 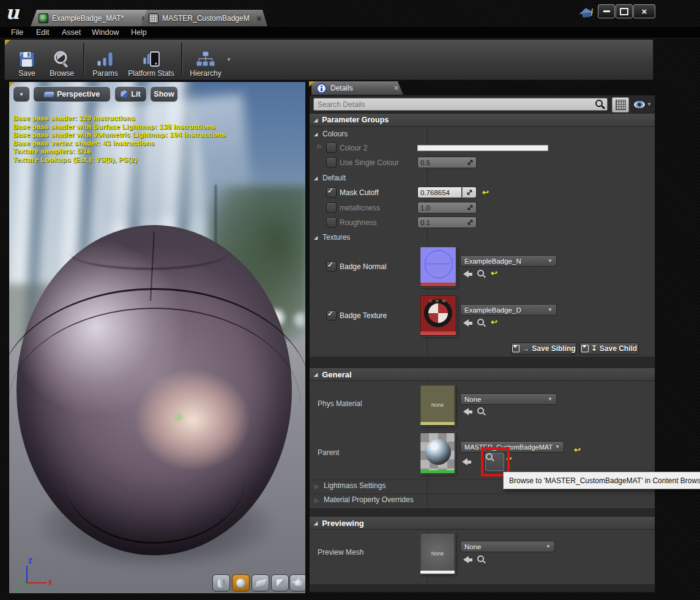 I want to click on preview-mesh-plane-button, so click(x=261, y=583).